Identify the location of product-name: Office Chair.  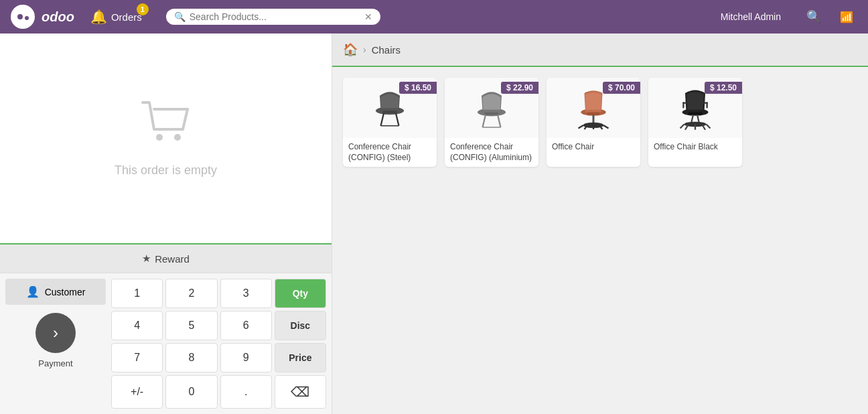
(593, 147).